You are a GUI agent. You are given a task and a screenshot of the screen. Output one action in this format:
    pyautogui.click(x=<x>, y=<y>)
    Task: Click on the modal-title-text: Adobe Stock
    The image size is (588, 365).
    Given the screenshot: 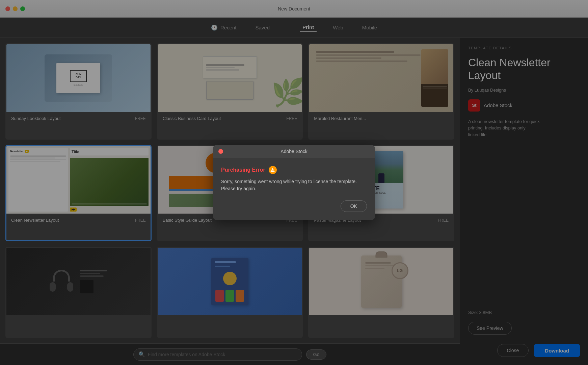 What is the action you would take?
    pyautogui.click(x=294, y=151)
    